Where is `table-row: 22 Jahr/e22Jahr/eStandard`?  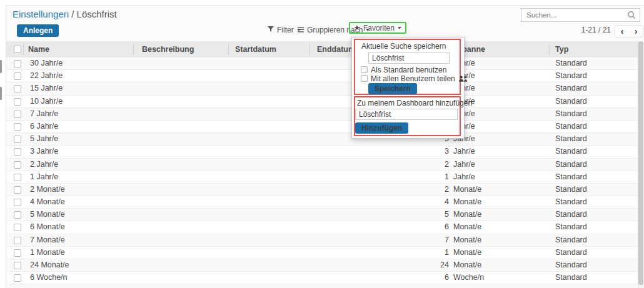
table-row: 22 Jahr/e22Jahr/eStandard is located at coordinates (322, 76).